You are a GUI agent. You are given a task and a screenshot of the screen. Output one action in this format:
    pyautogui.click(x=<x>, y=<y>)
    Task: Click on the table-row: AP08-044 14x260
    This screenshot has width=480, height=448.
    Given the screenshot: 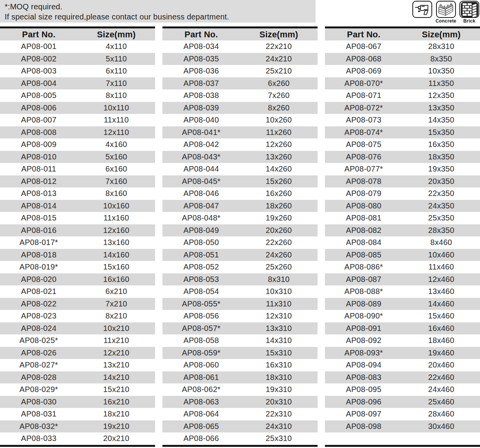 What is the action you would take?
    pyautogui.click(x=240, y=169)
    